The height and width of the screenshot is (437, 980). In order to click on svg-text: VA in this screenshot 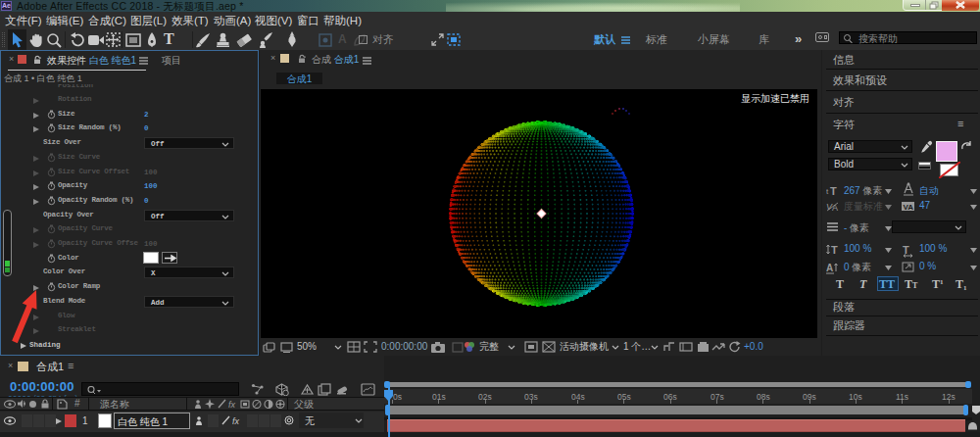, I will do `click(909, 208)`.